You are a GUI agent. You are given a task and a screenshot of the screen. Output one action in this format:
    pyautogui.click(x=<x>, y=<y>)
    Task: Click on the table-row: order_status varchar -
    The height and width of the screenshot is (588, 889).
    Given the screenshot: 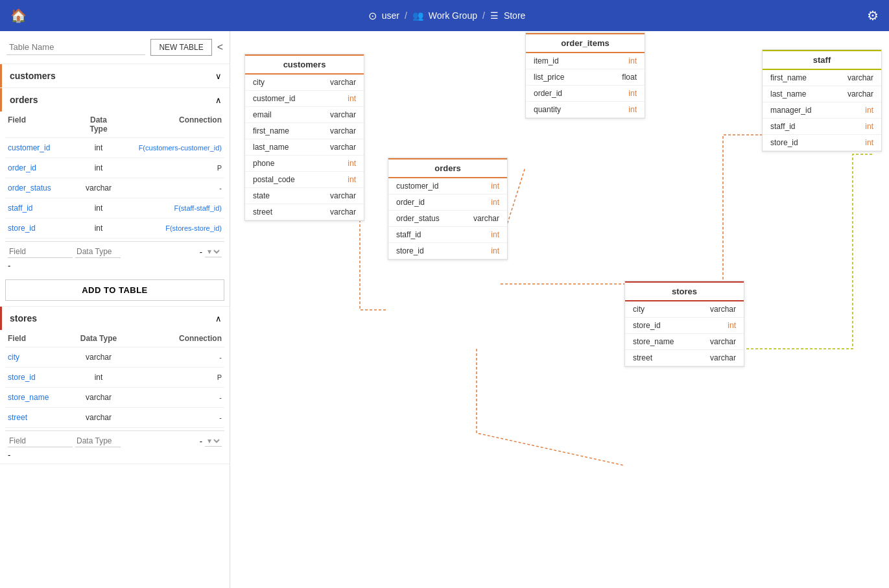 What is the action you would take?
    pyautogui.click(x=115, y=188)
    